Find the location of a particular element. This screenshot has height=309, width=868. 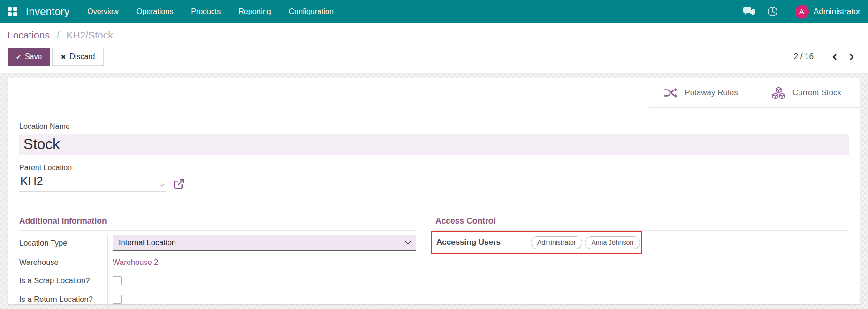

parent-location-label: Parent Location is located at coordinates (434, 168).